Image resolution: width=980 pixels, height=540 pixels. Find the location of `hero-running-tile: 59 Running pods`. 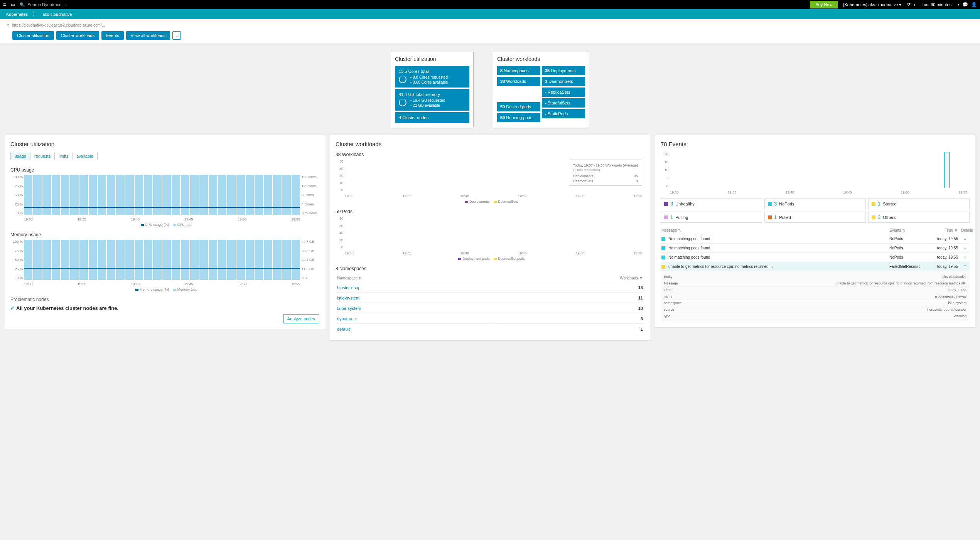

hero-running-tile: 59 Running pods is located at coordinates (519, 118).